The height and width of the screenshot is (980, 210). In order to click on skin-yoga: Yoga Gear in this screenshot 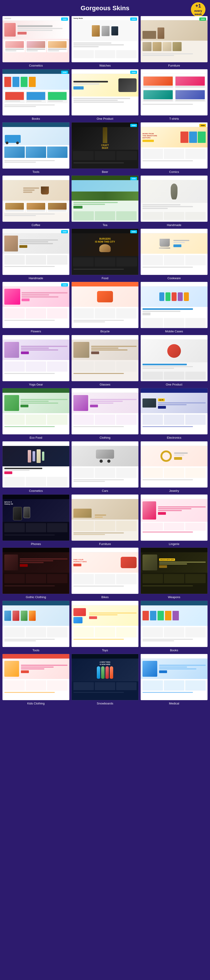, I will do `click(36, 361)`.